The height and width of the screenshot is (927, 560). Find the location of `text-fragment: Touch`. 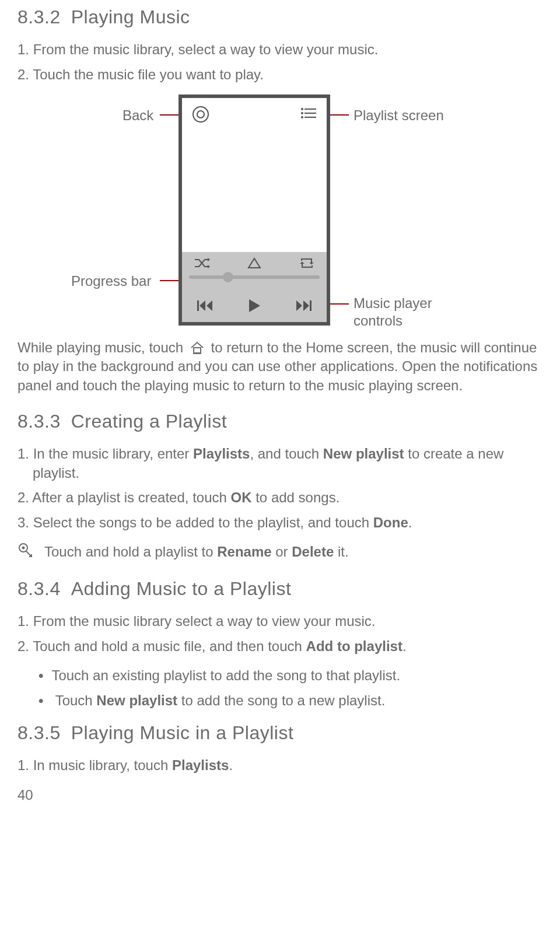

text-fragment: Touch is located at coordinates (76, 700).